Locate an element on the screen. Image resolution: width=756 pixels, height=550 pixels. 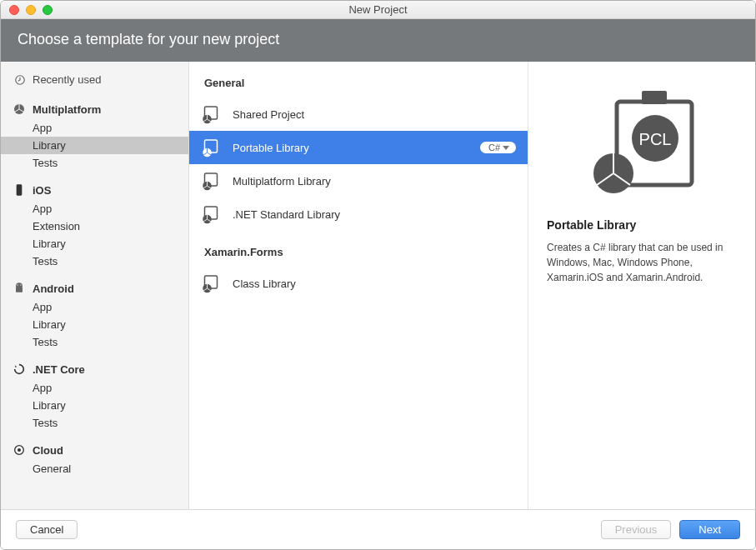
recently-used-label: Recently used is located at coordinates (67, 80).